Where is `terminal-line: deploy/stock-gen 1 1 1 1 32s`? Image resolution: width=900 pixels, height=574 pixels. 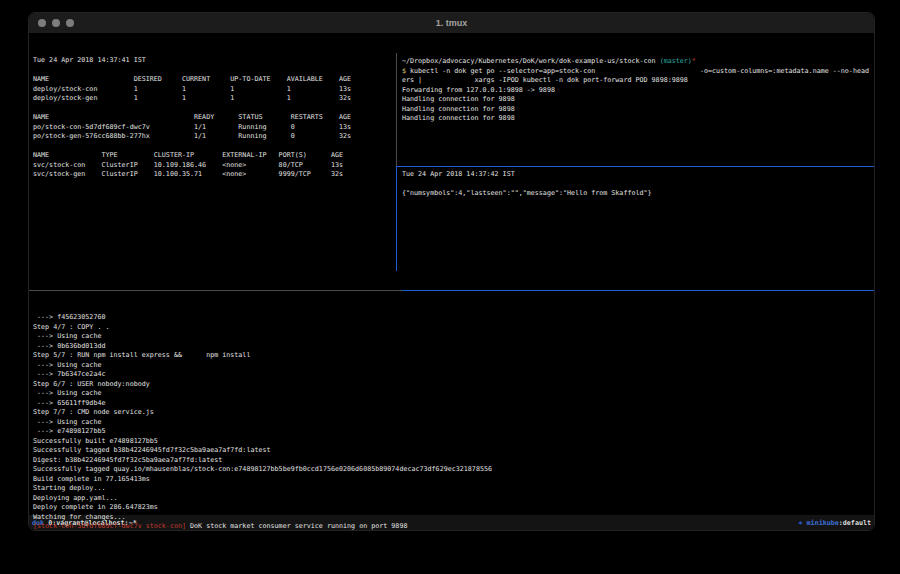 terminal-line: deploy/stock-gen 1 1 1 1 32s is located at coordinates (212, 99).